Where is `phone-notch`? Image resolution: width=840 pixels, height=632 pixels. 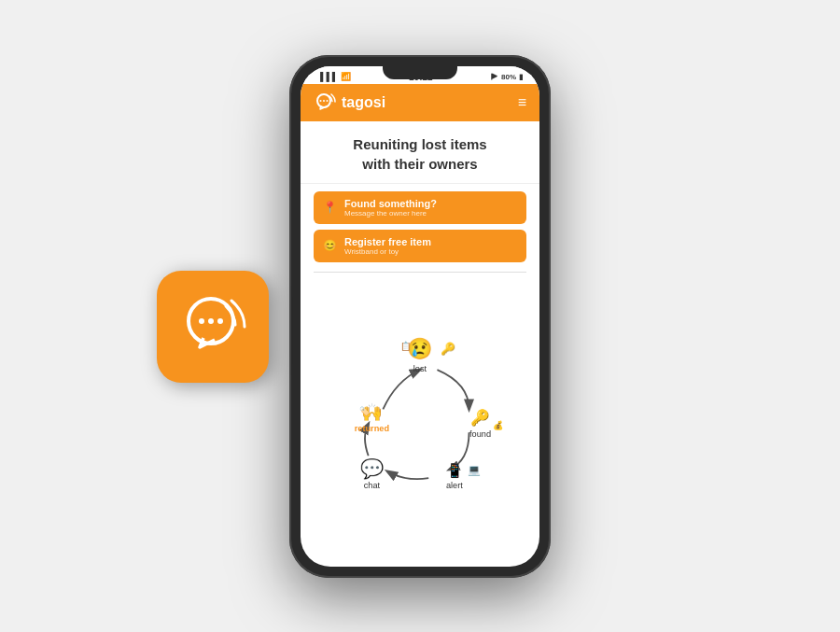
phone-notch is located at coordinates (420, 73).